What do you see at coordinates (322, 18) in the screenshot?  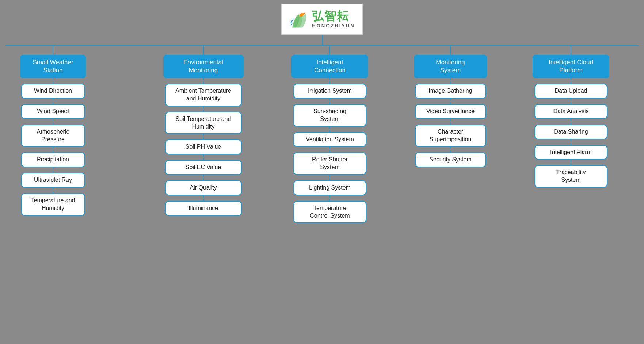 I see `logo-area: 弘智耘 HONGZHIYUN` at bounding box center [322, 18].